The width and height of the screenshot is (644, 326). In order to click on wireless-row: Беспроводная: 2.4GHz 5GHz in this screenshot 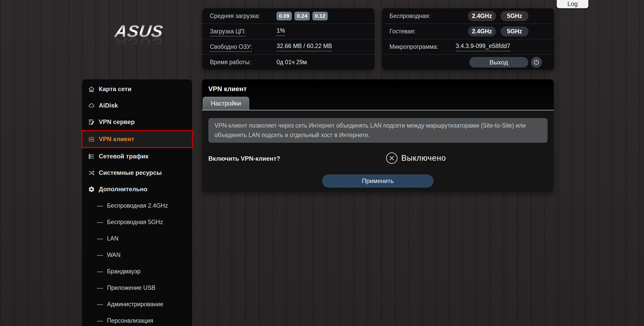, I will do `click(468, 16)`.